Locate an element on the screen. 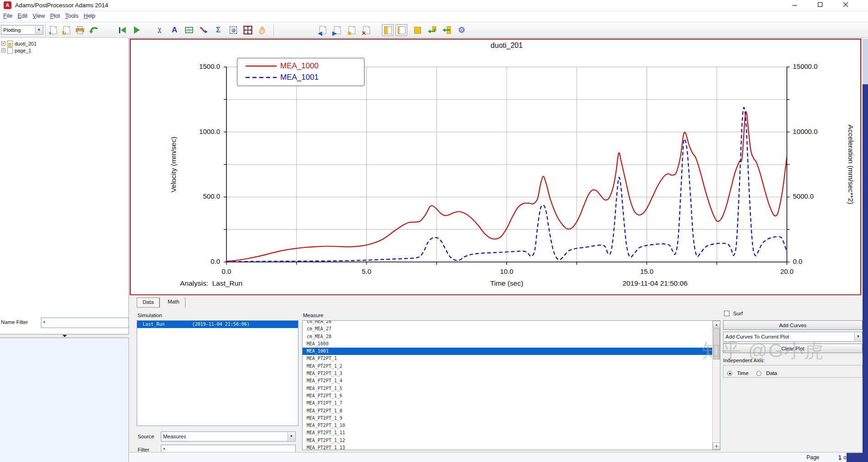  measure-list-item: MEA_PT2PT_1_5 is located at coordinates (508, 389).